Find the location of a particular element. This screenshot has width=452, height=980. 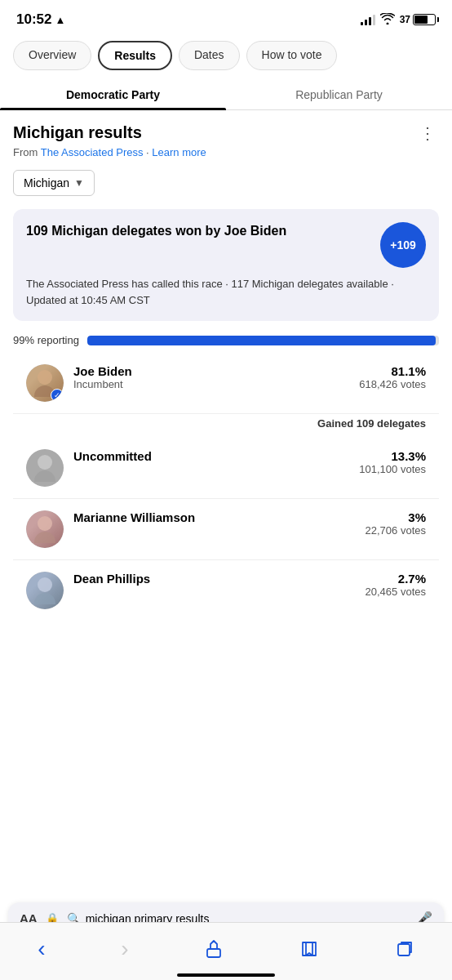

candidate-info: Uncommitted is located at coordinates (216, 456).